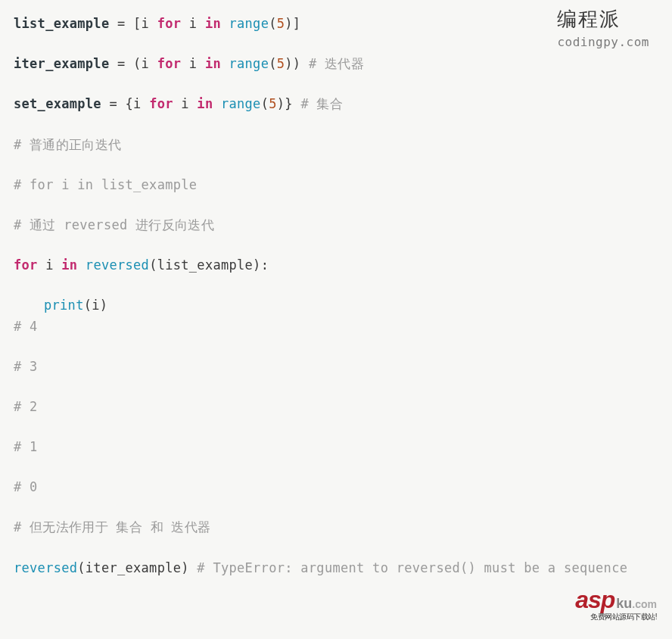 Image resolution: width=672 pixels, height=639 pixels. Describe the element at coordinates (61, 64) in the screenshot. I see `var-iter-example: iter_example` at that location.